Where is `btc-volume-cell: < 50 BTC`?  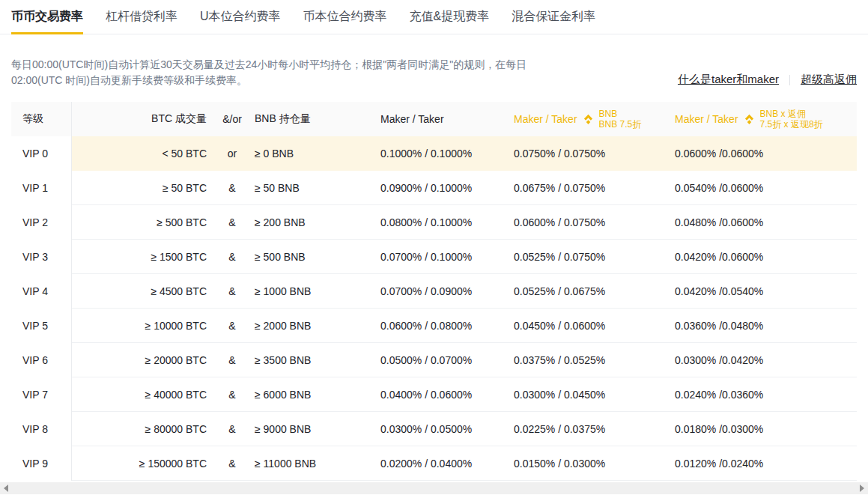 btc-volume-cell: < 50 BTC is located at coordinates (144, 154).